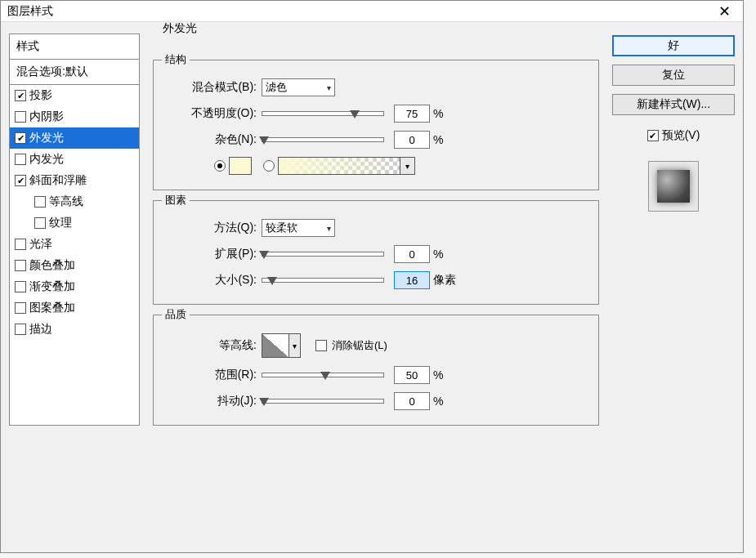  What do you see at coordinates (372, 11) in the screenshot?
I see `titlebar: 图层样式 ✕` at bounding box center [372, 11].